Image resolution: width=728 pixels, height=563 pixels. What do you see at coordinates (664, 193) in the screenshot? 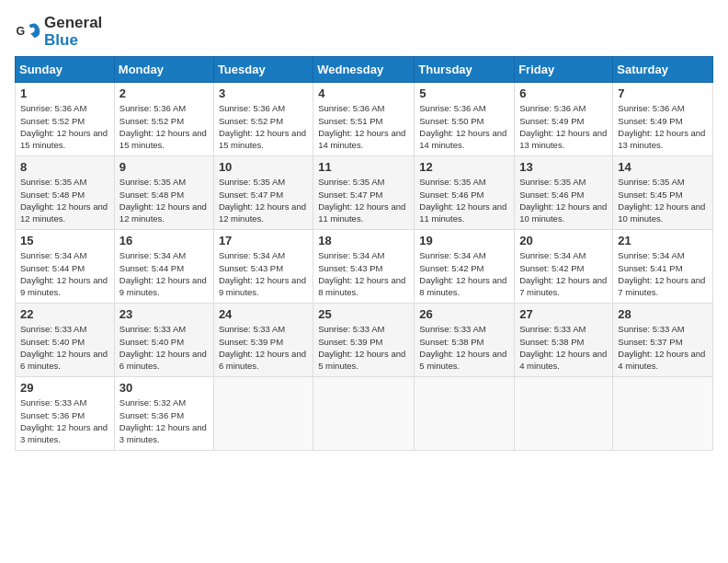
I see `calendar-cell: 14 Sunrise: 5:35 AM Sunset: 5:45 PM Dayl…` at bounding box center [664, 193].